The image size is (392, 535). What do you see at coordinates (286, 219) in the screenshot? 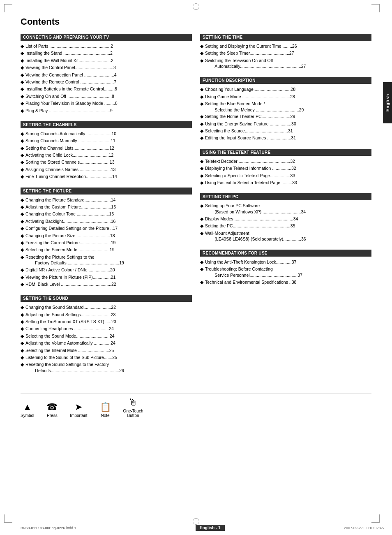
I see `list-item: ◆Display Modes .........................…` at bounding box center [286, 219].